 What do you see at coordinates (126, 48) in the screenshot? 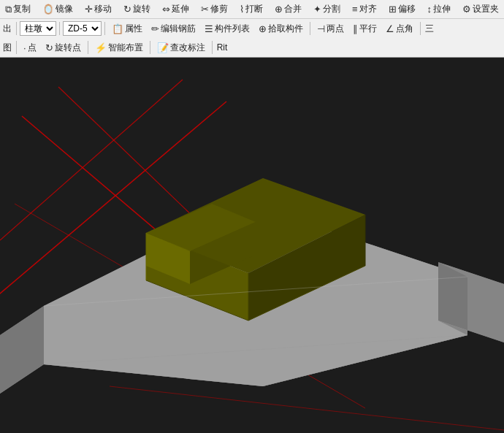
I see `smart-layout-label: 智能布置` at bounding box center [126, 48].